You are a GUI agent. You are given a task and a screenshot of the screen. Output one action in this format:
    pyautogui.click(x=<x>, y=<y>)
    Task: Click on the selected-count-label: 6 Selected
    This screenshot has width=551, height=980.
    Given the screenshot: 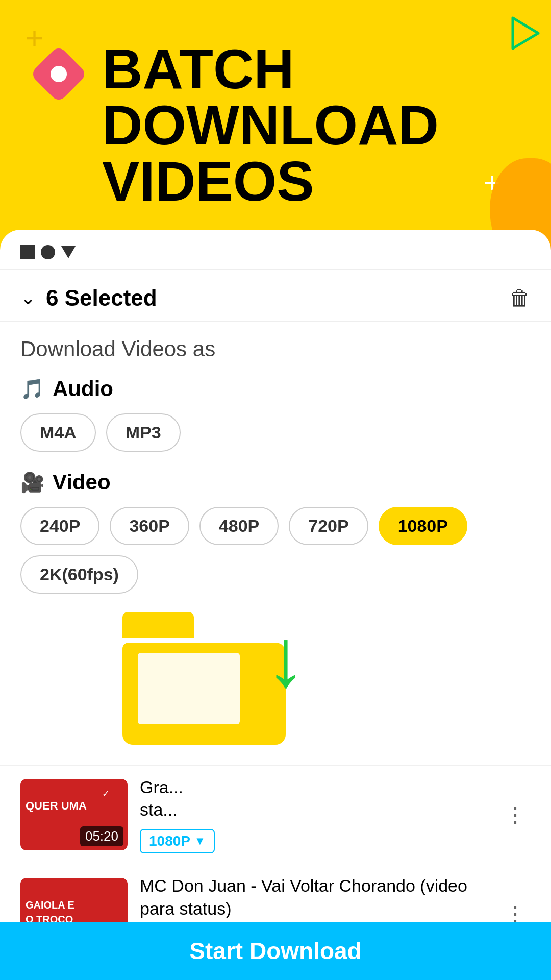 What is the action you would take?
    pyautogui.click(x=102, y=298)
    